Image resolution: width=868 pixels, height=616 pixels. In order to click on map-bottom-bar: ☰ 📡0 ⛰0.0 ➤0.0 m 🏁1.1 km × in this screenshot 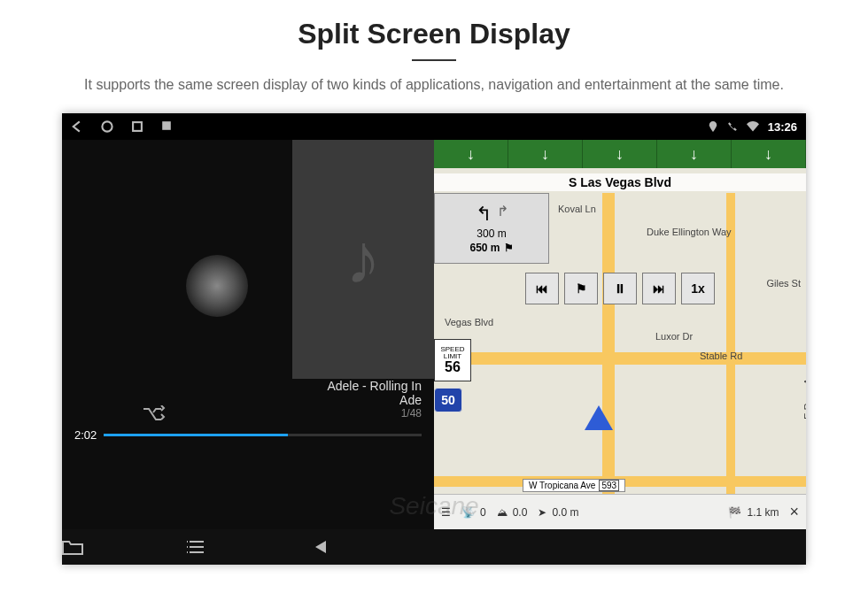, I will do `click(620, 512)`.